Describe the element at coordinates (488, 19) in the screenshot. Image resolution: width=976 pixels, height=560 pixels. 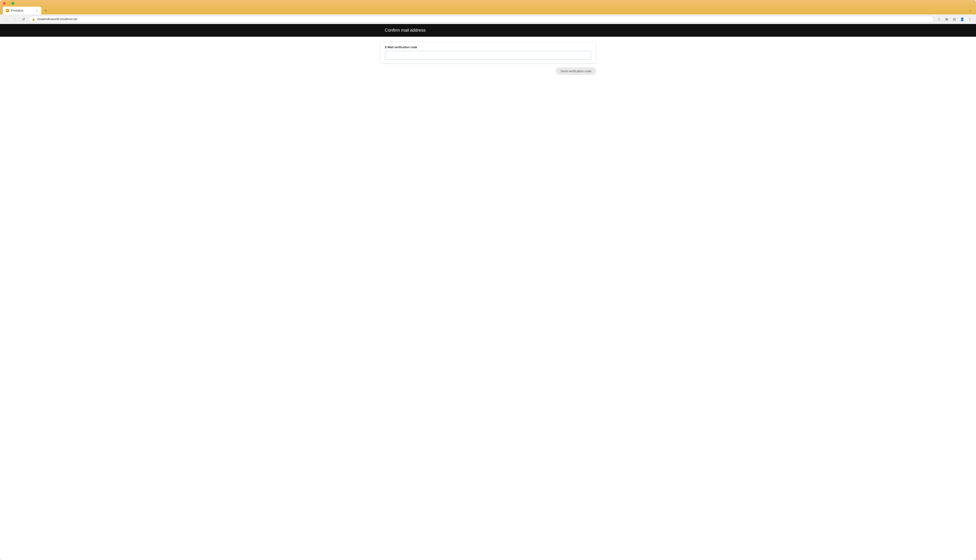
I see `browser-toolbar: ← → ↺ 🔒 d1tadrm6cwss08.cloudfront.net ☆ …` at that location.